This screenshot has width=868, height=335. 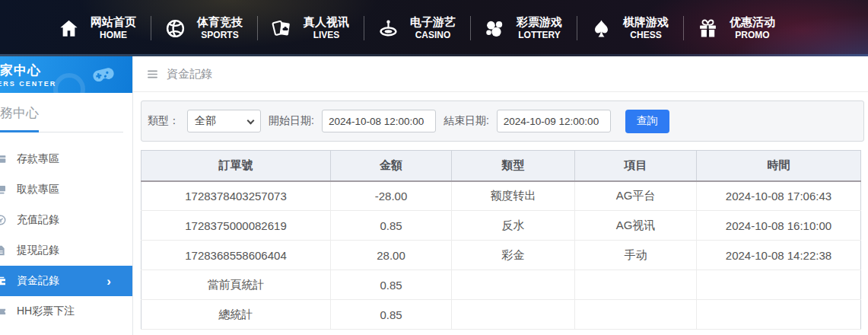 I want to click on nav-item-labels: 真人视讯 LIVES, so click(x=326, y=27).